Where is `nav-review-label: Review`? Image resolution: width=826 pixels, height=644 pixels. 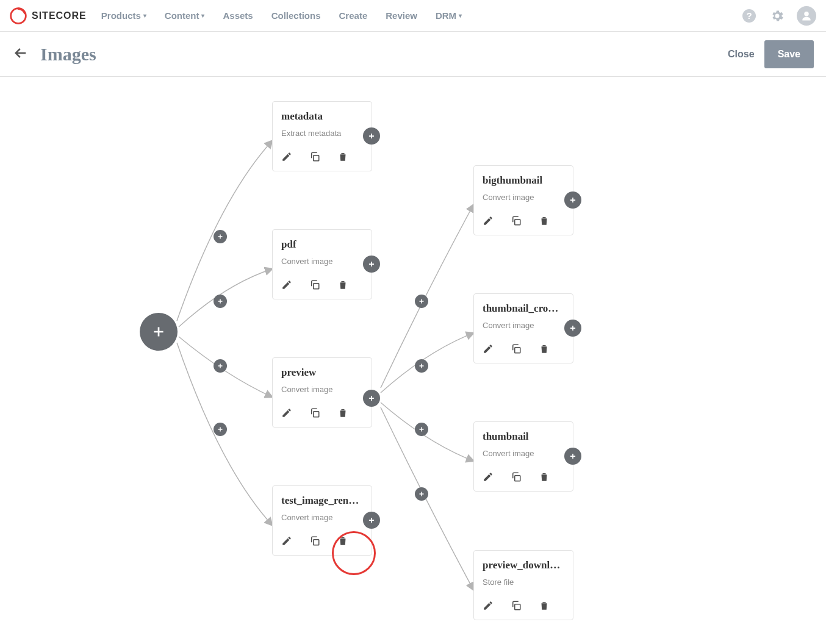 nav-review-label: Review is located at coordinates (401, 16).